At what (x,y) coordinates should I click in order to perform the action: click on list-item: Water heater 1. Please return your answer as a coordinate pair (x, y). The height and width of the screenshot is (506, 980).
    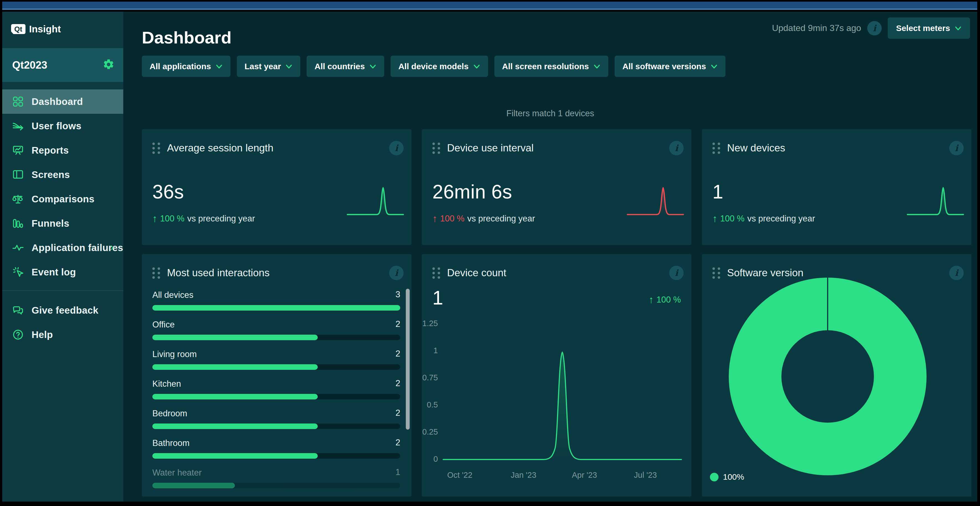
    Looking at the image, I should click on (276, 480).